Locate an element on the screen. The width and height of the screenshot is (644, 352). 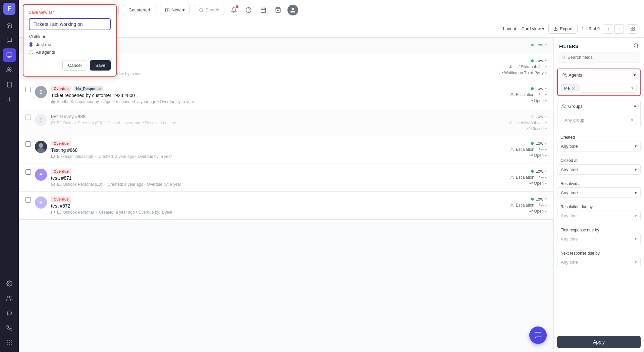
notification-icon is located at coordinates (234, 10).